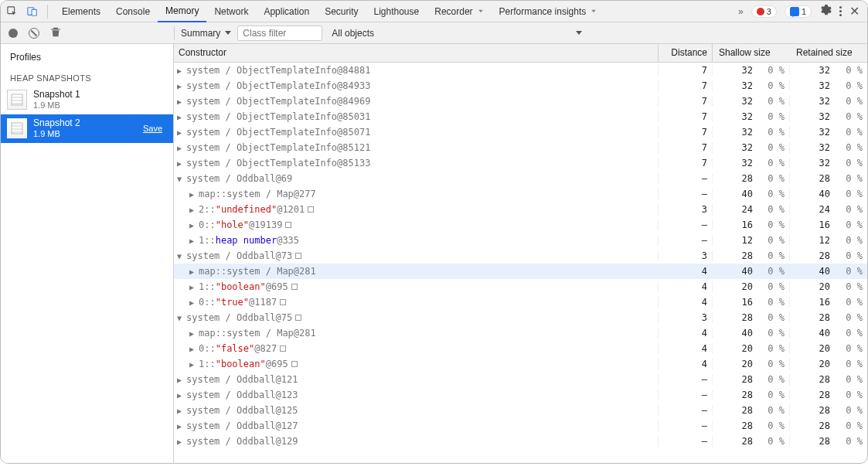 Image resolution: width=868 pixels, height=473 pixels. I want to click on save-link: Save, so click(153, 128).